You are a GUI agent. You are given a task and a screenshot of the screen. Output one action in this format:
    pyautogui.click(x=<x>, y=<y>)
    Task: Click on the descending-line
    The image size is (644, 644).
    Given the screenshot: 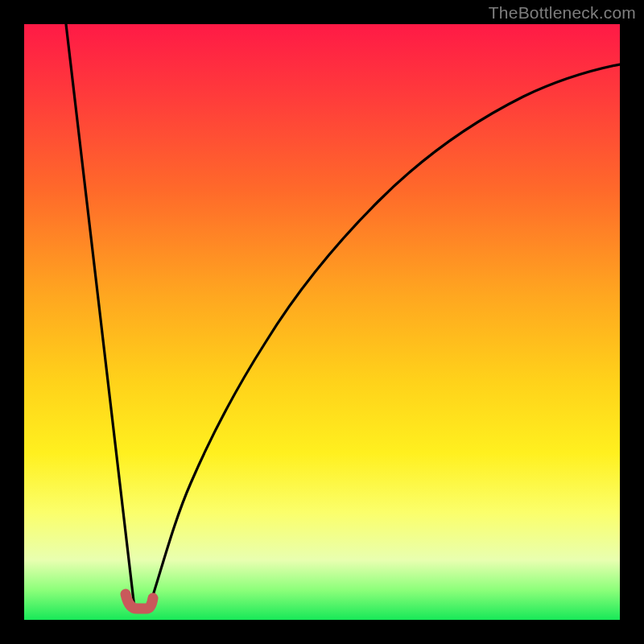 What is the action you would take?
    pyautogui.click(x=100, y=316)
    